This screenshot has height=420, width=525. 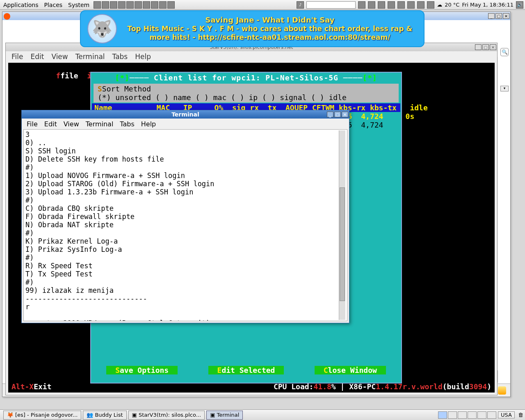 What do you see at coordinates (521, 415) in the screenshot?
I see `trash-icon: 🗑` at bounding box center [521, 415].